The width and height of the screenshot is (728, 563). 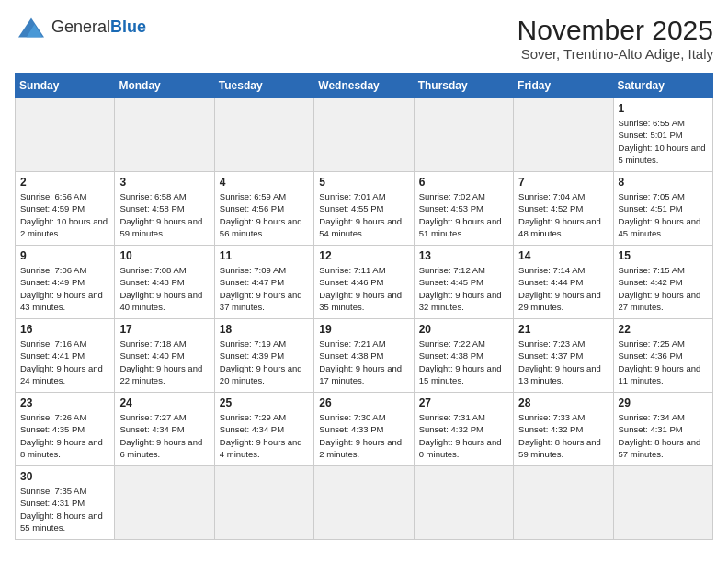 I want to click on day-number: 21, so click(x=563, y=329).